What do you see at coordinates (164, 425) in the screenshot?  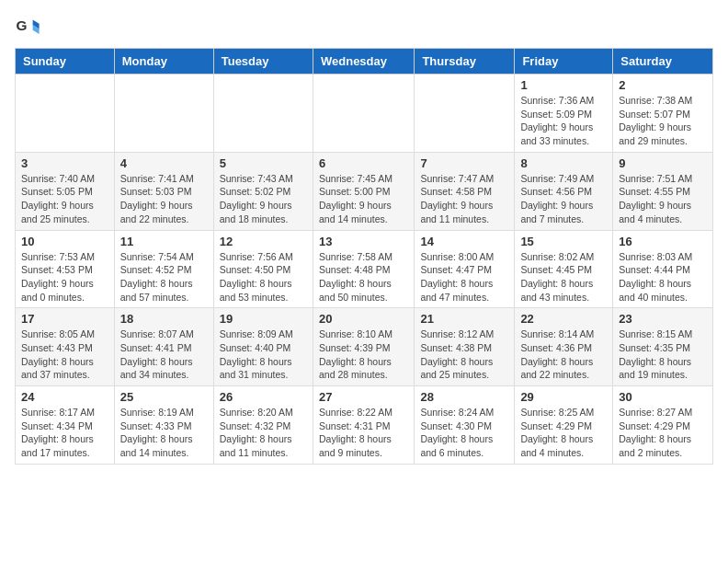 I see `calendar-cell: 25Sunrise: 8:19 AM Sunset: 4:33 PM Dayli…` at bounding box center [164, 425].